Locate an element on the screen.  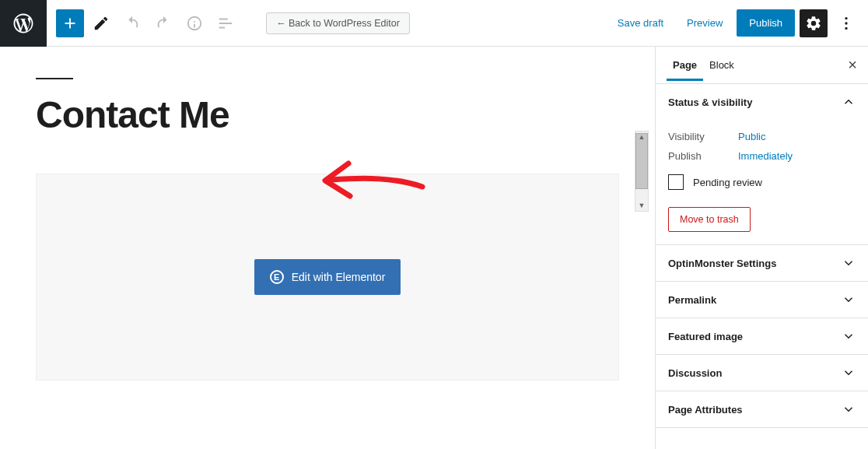
panel-header-page-attributes: Page Attributes is located at coordinates (762, 409).